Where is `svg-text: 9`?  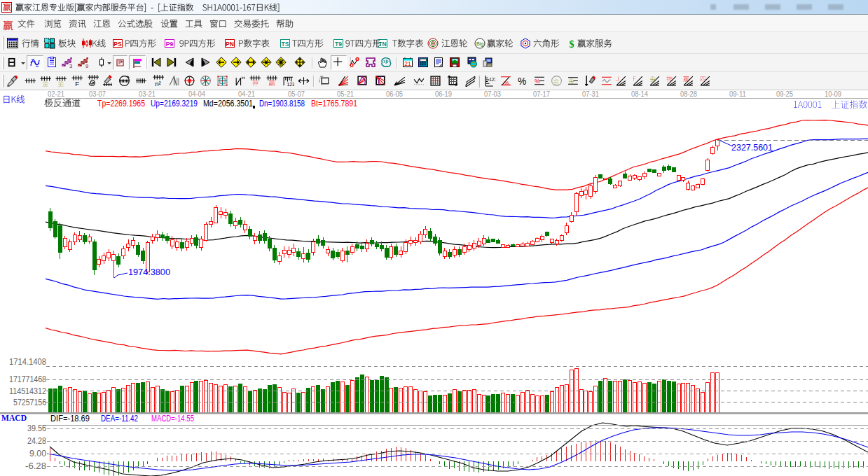
svg-text: 9 is located at coordinates (87, 66).